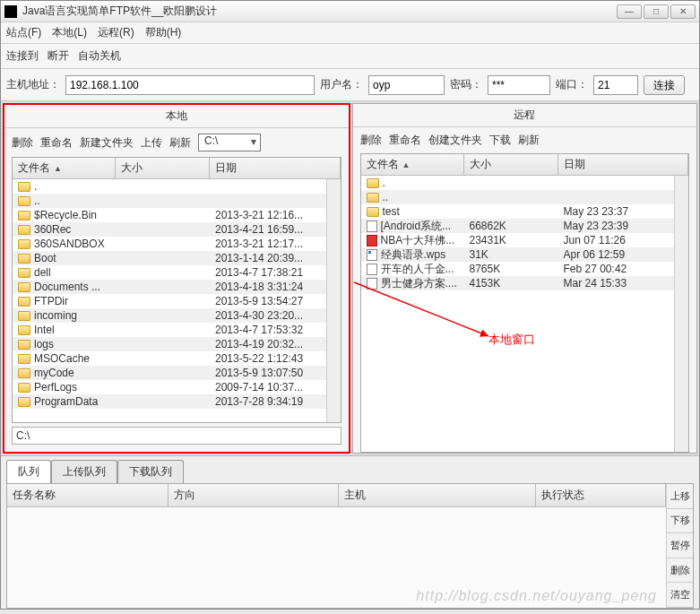  What do you see at coordinates (169, 316) in the screenshot?
I see `table-row: incoming2013-4-30 23:20...` at bounding box center [169, 316].